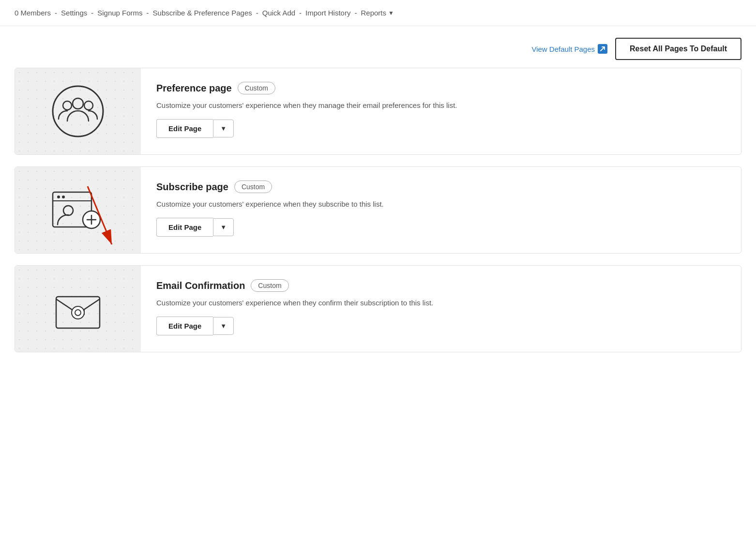 The height and width of the screenshot is (543, 756). What do you see at coordinates (441, 187) in the screenshot?
I see `subscribe-page-title-row: Subscribe page Custom` at bounding box center [441, 187].